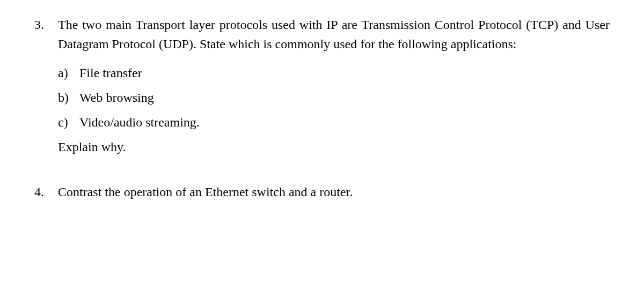 The height and width of the screenshot is (298, 644). What do you see at coordinates (334, 73) in the screenshot?
I see `question-3-sub-a: a) File transfer` at bounding box center [334, 73].